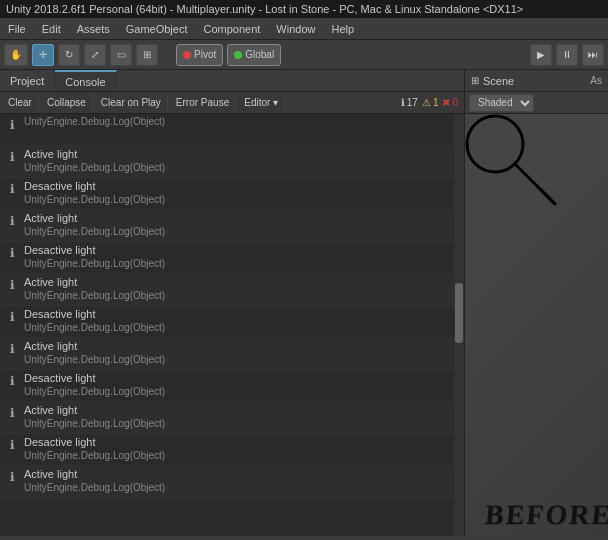  I want to click on title-bar: Unity 2018.2.6f1 Personal (64bit) - Mult…, so click(304, 9).